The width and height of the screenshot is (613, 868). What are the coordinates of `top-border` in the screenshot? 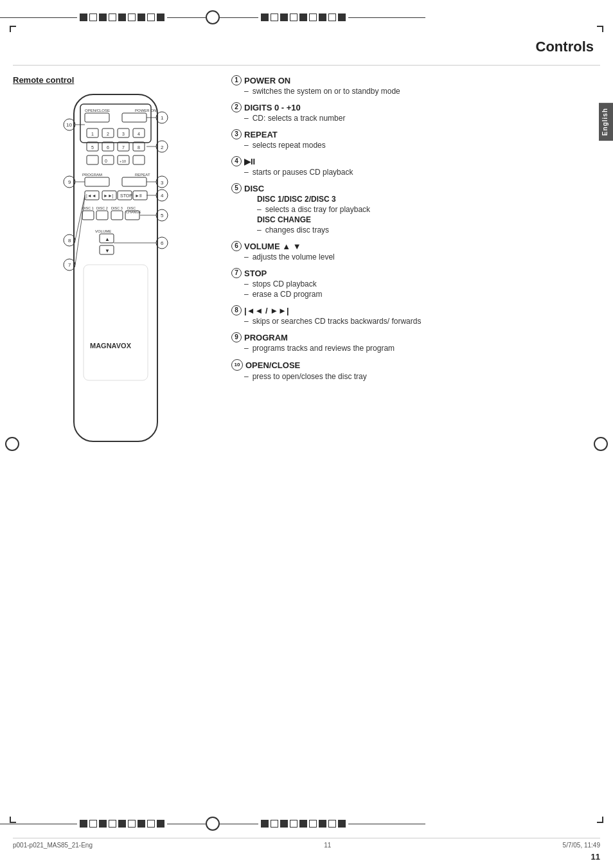 It's located at (306, 17).